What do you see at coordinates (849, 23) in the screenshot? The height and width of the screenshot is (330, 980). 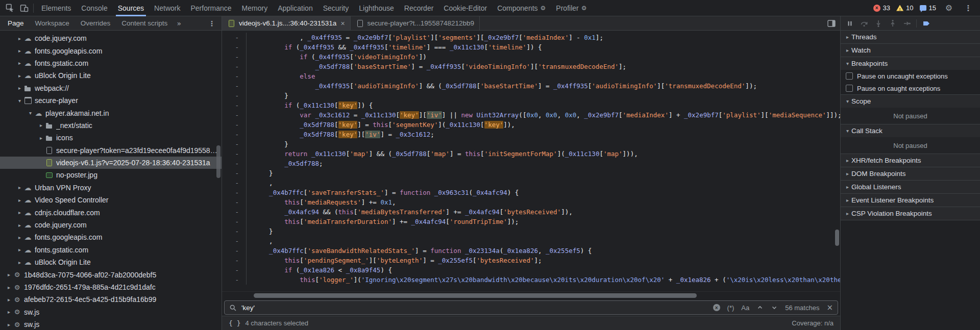 I see `pause-script-icon` at bounding box center [849, 23].